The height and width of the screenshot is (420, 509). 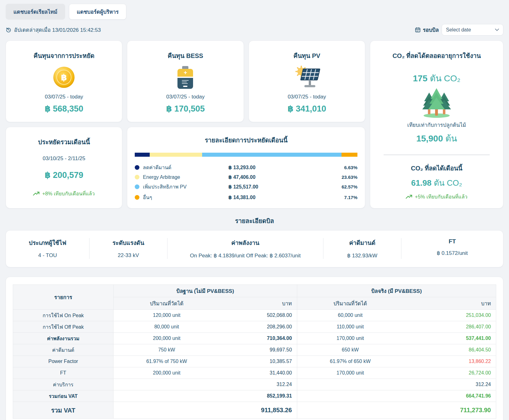 I want to click on savings-breakdown-title: รายละเอียดการประหยัดเดือนนี้, so click(x=246, y=140).